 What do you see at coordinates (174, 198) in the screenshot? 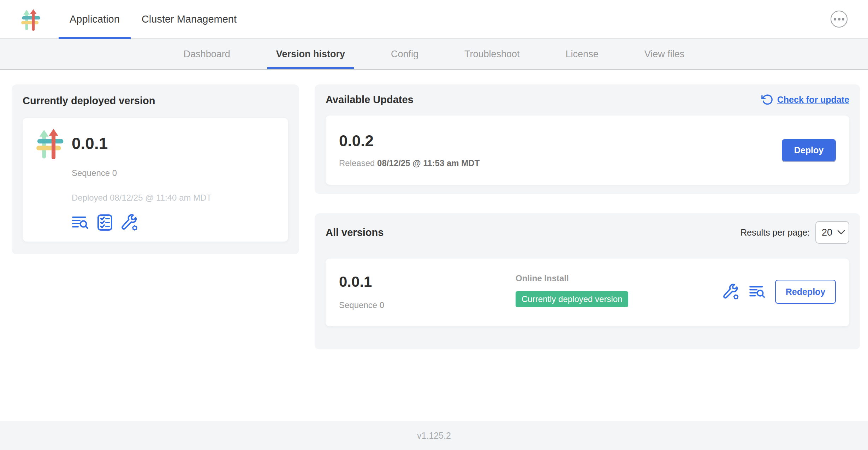
I see `deployed-timestamp: Deployed 08/12/25 @ 11:40 am MDT` at bounding box center [174, 198].